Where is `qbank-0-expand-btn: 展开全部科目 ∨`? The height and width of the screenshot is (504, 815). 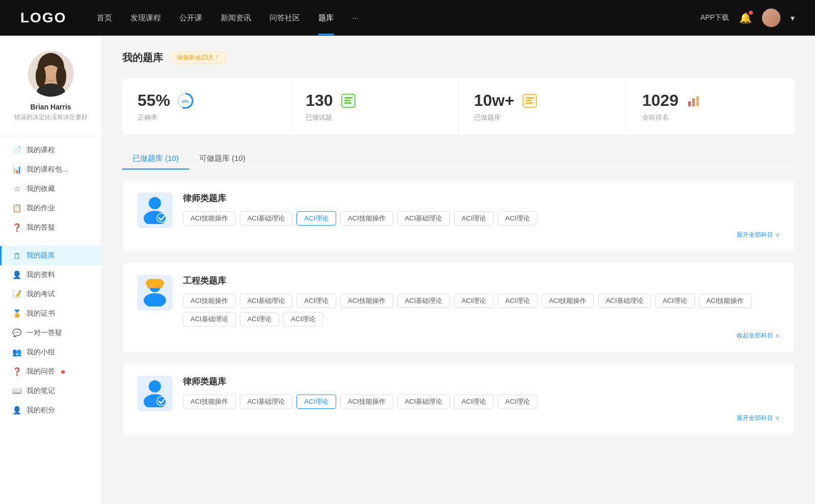
qbank-0-expand-btn: 展开全部科目 ∨ is located at coordinates (481, 235).